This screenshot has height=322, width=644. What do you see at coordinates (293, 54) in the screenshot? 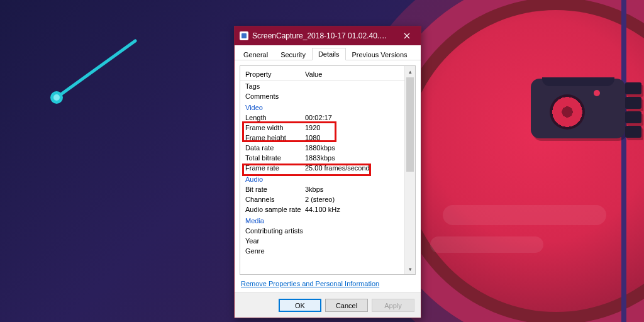
I see `tab-security: Security` at bounding box center [293, 54].